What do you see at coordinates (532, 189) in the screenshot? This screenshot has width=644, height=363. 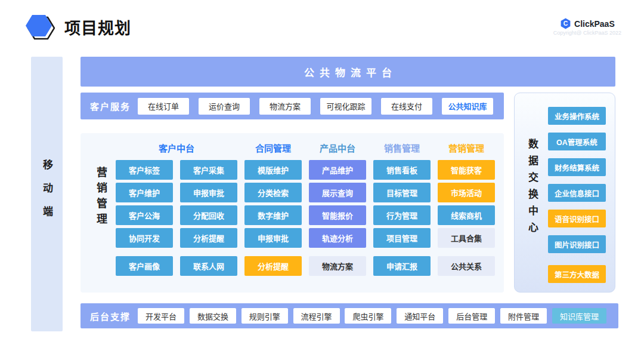 I see `data-exchange-label: 数据交换中心` at bounding box center [532, 189].